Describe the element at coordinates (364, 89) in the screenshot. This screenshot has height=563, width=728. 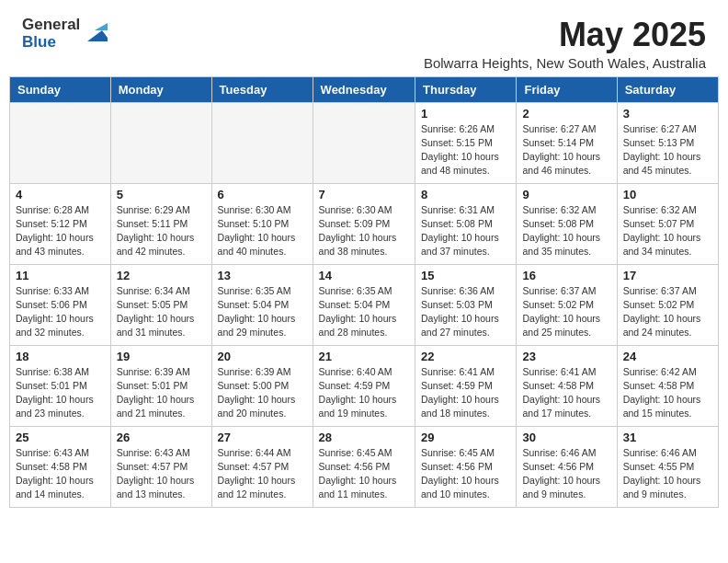
I see `calendar-header-row: SundayMondayTuesdayWednesdayThursdayFrid…` at that location.